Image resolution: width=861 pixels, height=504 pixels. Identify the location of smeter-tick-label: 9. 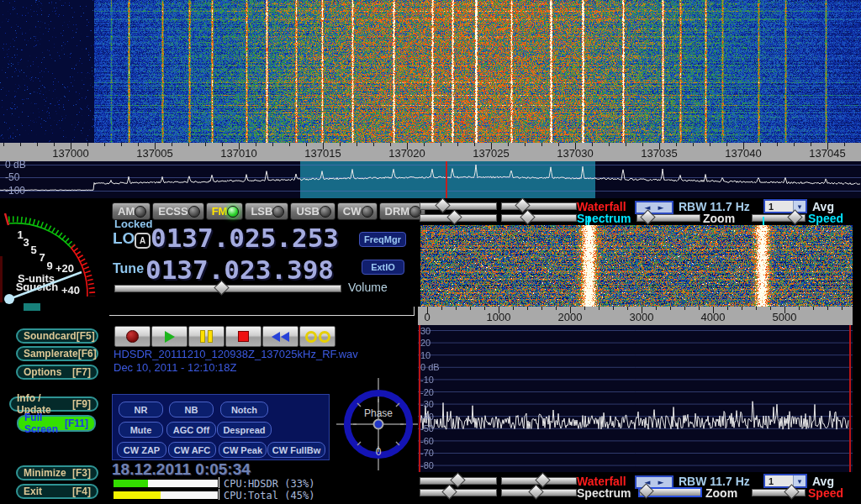
(49, 265).